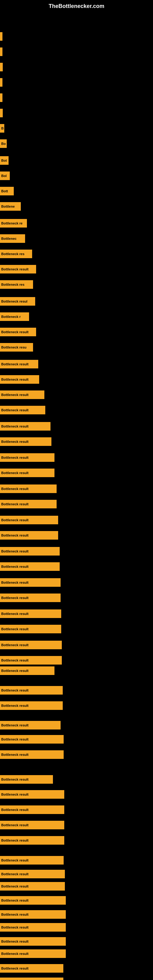 The image size is (153, 980). Describe the element at coordinates (16, 254) in the screenshot. I see `bar-item: Bottleneck res` at that location.